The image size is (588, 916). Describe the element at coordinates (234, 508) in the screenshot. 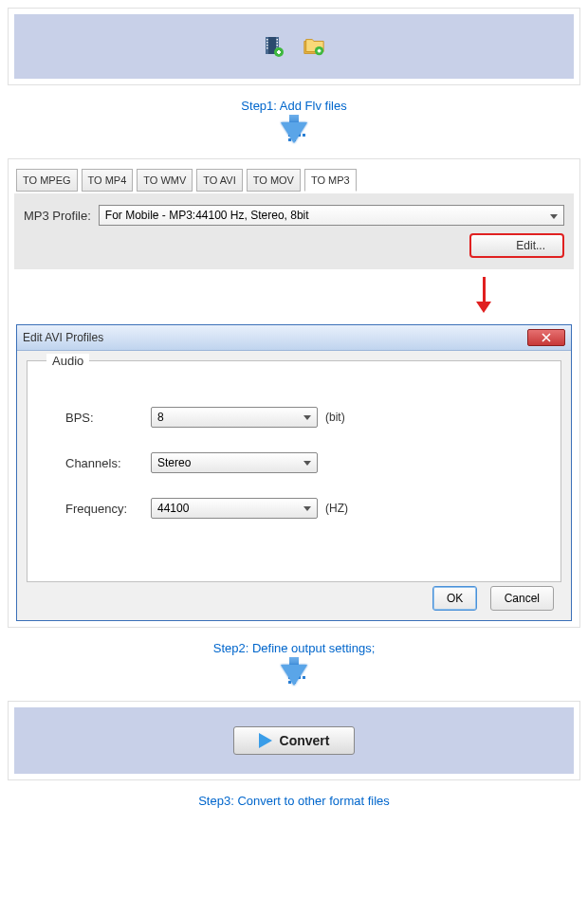

I see `frequency-select: 44100` at that location.